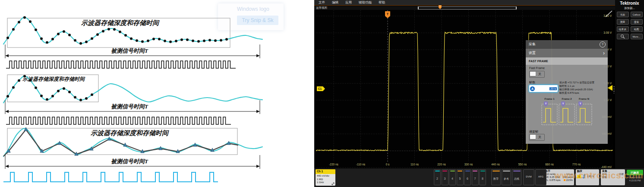 Image resolution: width=644 pixels, height=187 pixels. Describe the element at coordinates (623, 15) in the screenshot. I see `sidebar-button-0: 光标` at that location.